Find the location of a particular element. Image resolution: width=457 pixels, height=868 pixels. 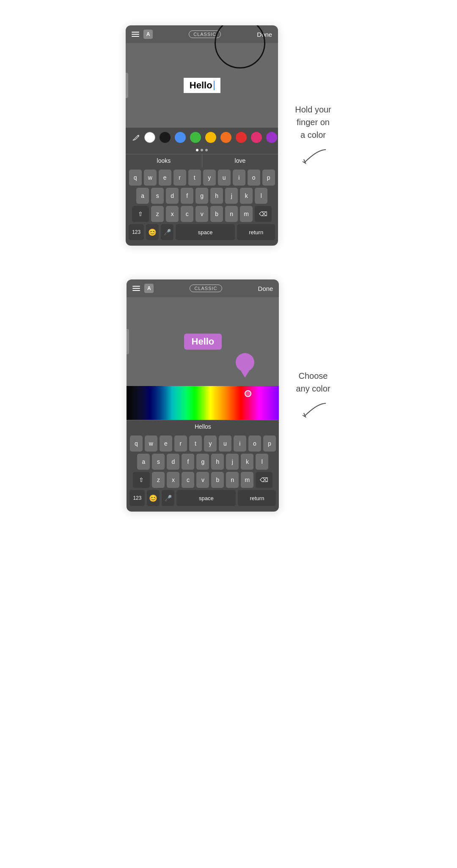

screen-section-2: A CLASSIC Done Hello Hellos is located at coordinates (228, 396).